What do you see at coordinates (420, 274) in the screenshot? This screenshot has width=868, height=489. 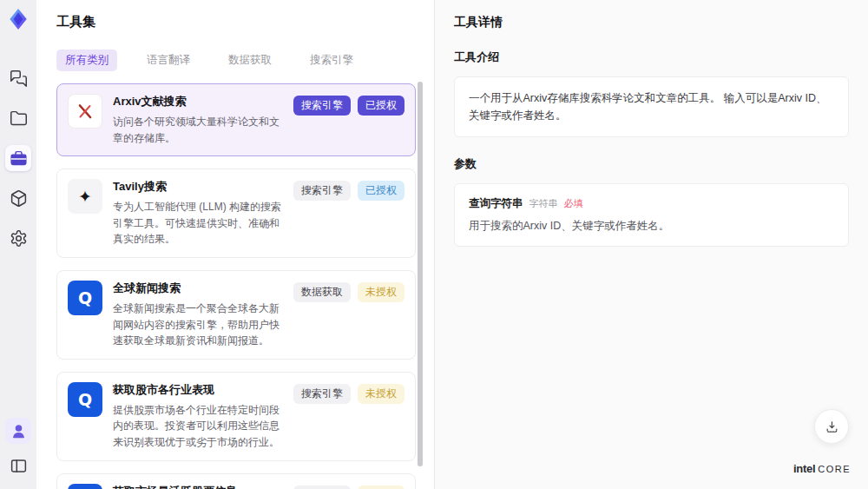 I see `scrollbar-thumb` at bounding box center [420, 274].